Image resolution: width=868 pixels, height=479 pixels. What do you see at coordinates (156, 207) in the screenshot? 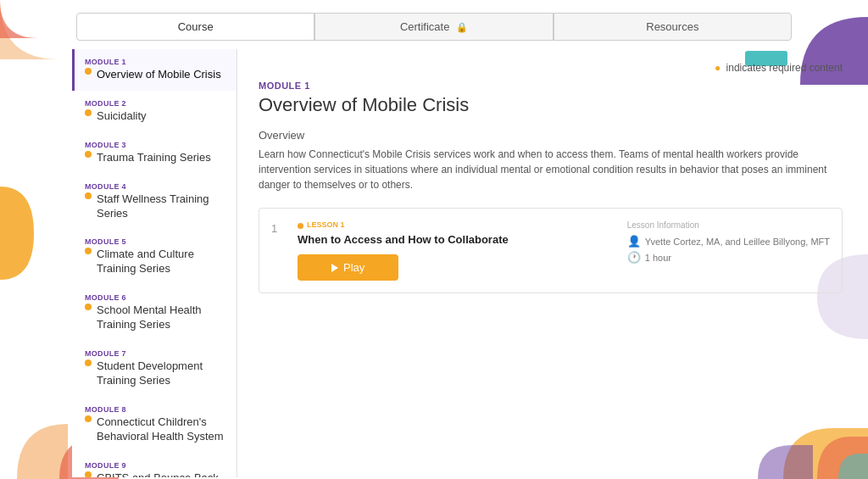
I see `module-title-4: Staff Wellness Training Series` at bounding box center [156, 207].